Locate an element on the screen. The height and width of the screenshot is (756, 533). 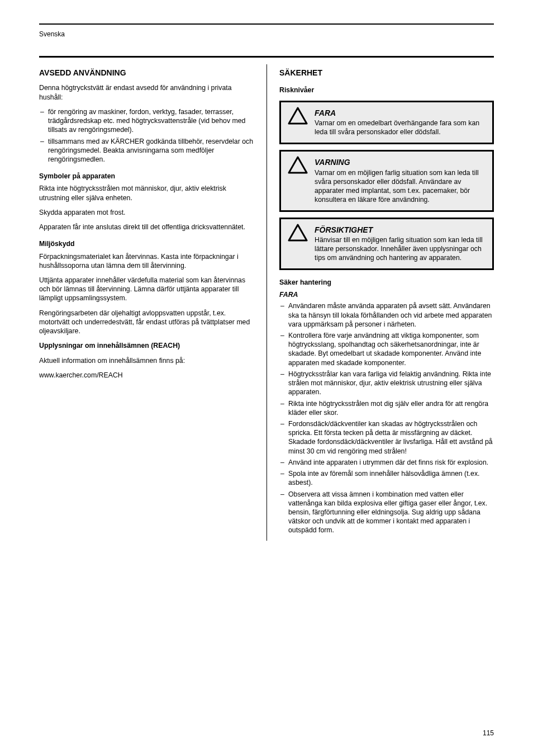
list-item: Rikta inte högtrycksstrålen mot dig själ… is located at coordinates (387, 408).